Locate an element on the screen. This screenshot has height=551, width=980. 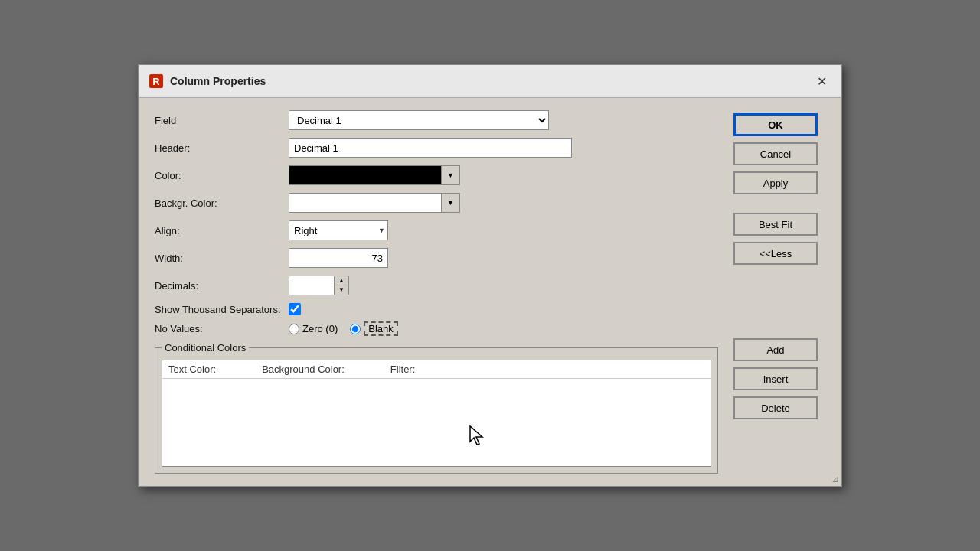
col-filter: Filter: is located at coordinates (403, 369).